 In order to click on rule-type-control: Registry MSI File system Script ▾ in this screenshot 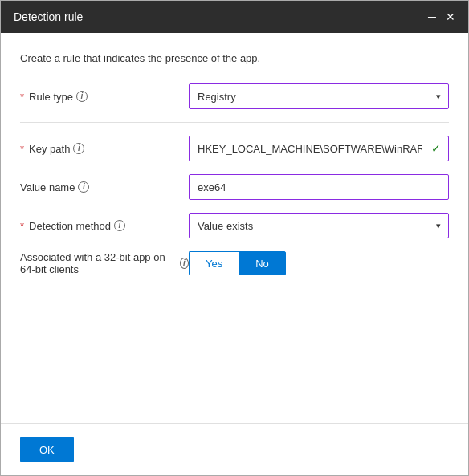, I will do `click(319, 96)`.